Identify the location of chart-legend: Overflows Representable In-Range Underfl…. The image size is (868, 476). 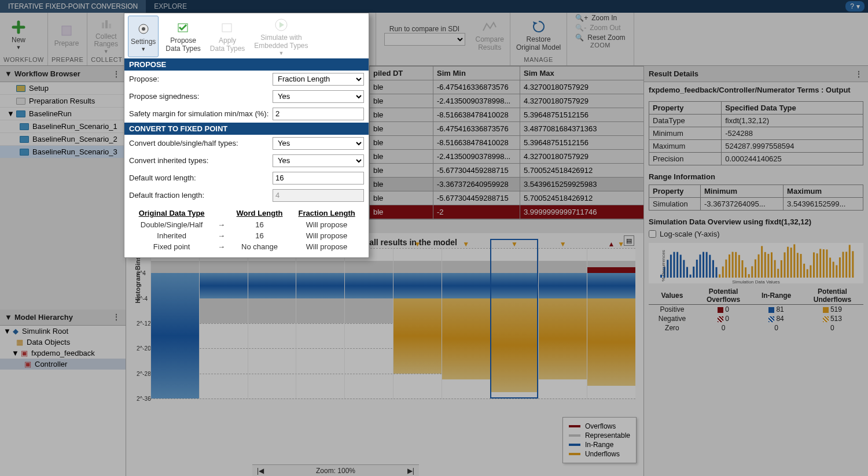
(599, 440).